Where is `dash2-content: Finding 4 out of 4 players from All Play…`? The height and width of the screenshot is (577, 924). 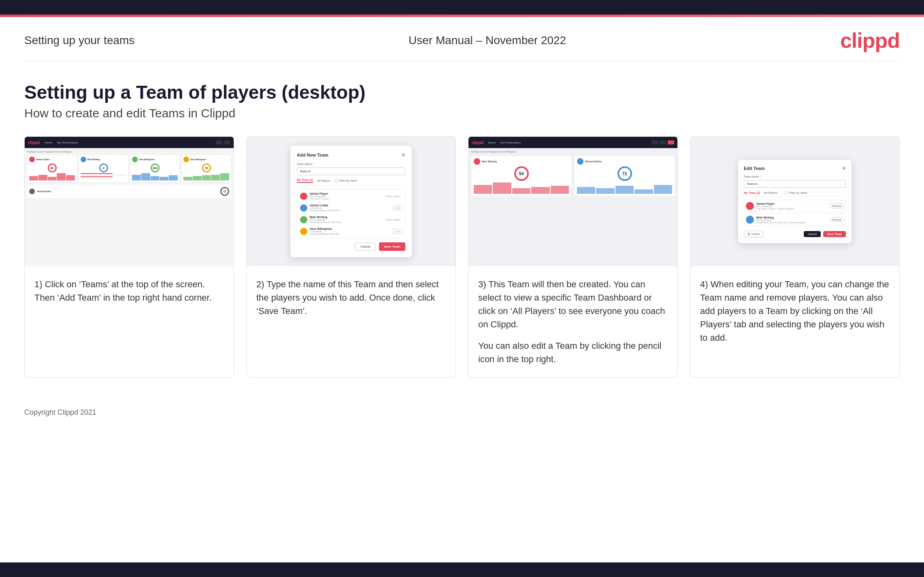 dash2-content: Finding 4 out of 4 players from All Play… is located at coordinates (573, 207).